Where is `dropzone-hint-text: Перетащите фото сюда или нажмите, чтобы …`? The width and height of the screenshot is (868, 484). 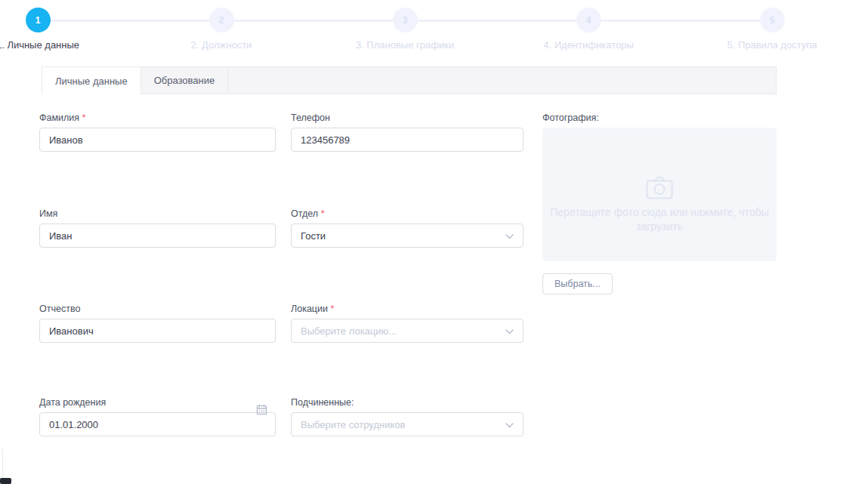 dropzone-hint-text: Перетащите фото сюда или нажмите, чтобы … is located at coordinates (659, 220).